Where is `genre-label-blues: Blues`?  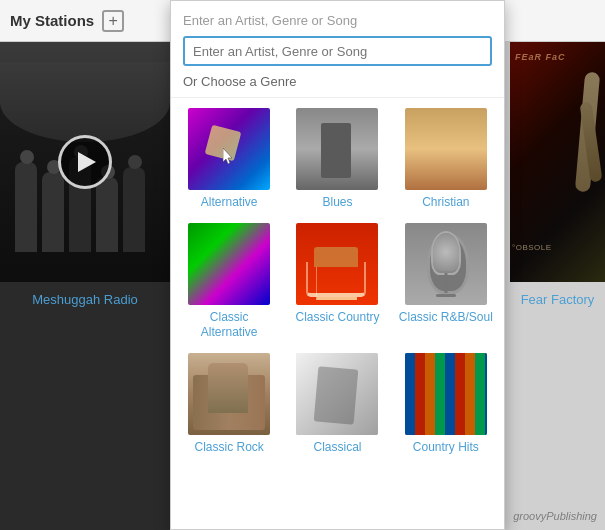
genre-label-blues: Blues is located at coordinates (337, 203).